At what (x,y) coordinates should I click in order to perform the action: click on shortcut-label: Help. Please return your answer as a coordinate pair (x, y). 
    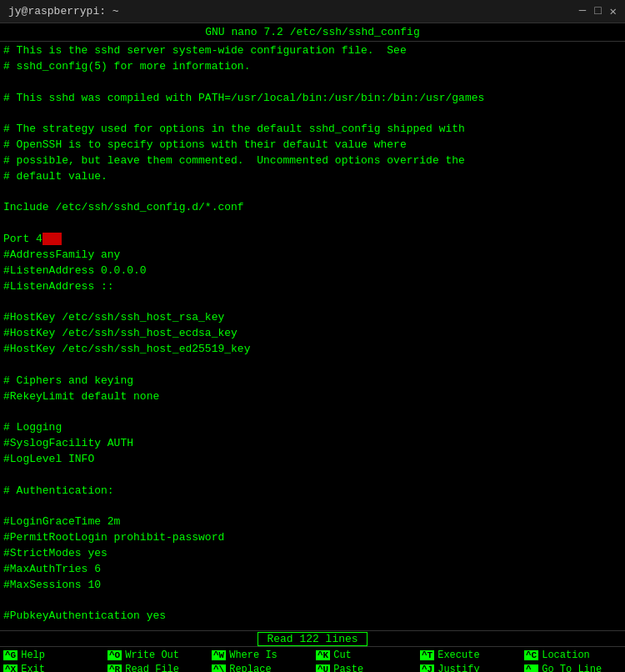
    Looking at the image, I should click on (33, 655).